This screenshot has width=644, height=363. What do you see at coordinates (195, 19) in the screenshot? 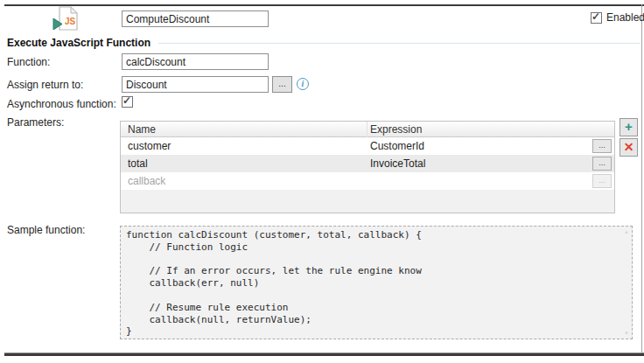
I see `action-name-input` at bounding box center [195, 19].